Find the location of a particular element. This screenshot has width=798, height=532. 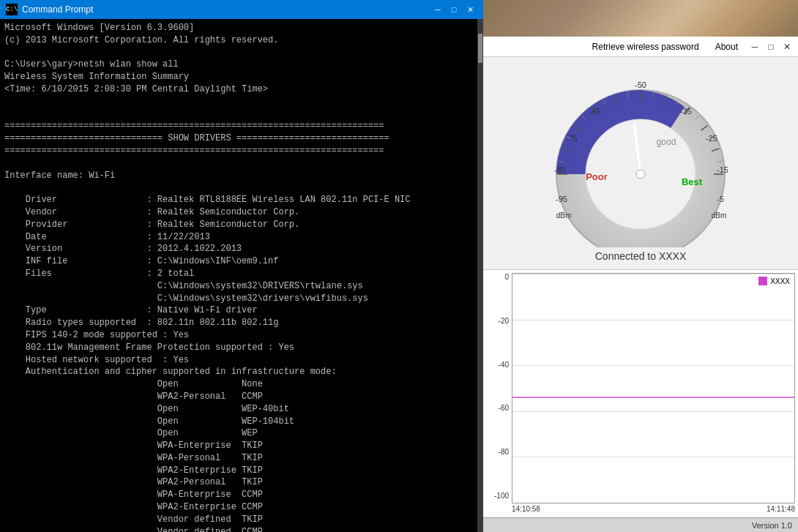

scale-neg50: -50 is located at coordinates (641, 85).